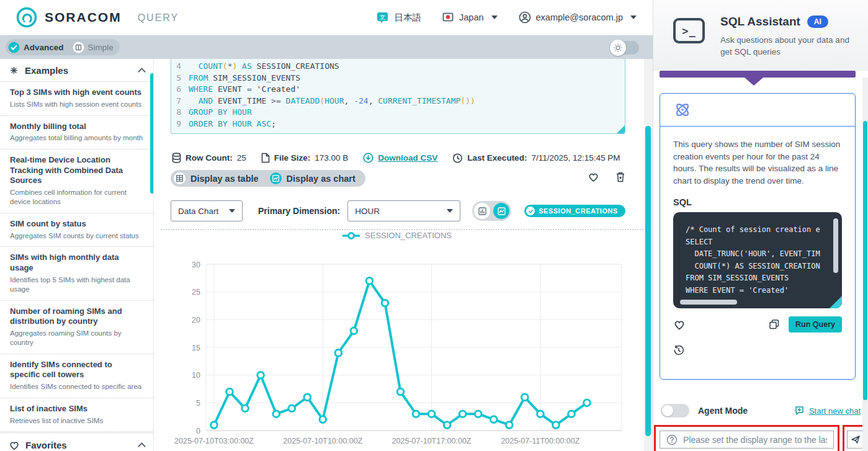  Describe the element at coordinates (196, 265) in the screenshot. I see `svg-text: 30` at that location.